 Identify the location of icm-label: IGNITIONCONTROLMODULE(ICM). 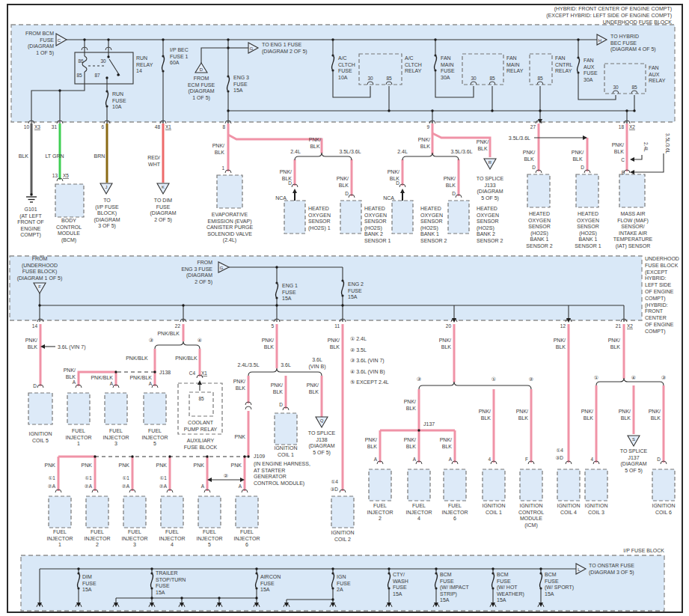
(531, 516).